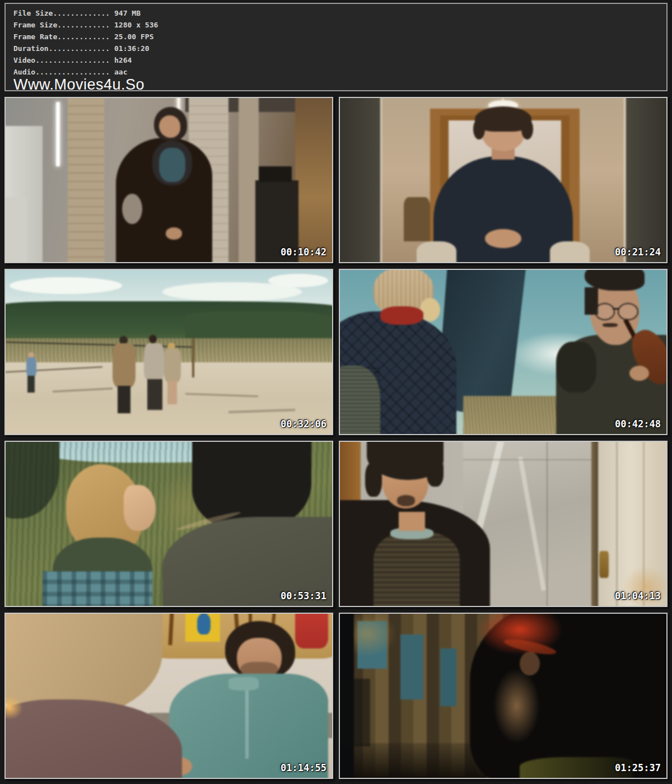 This screenshot has height=784, width=672. What do you see at coordinates (169, 696) in the screenshot?
I see `screenshot-thumb-7: 01:14:55` at bounding box center [169, 696].